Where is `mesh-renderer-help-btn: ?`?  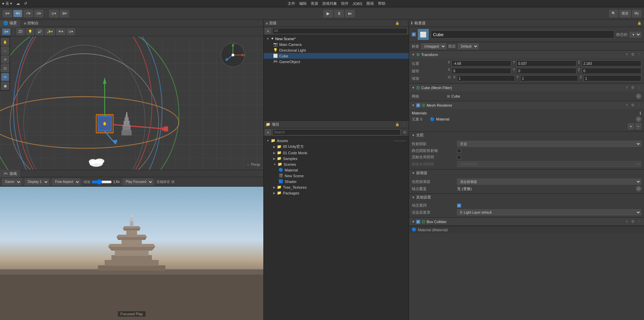
mesh-renderer-help-btn: ? is located at coordinates (627, 105).